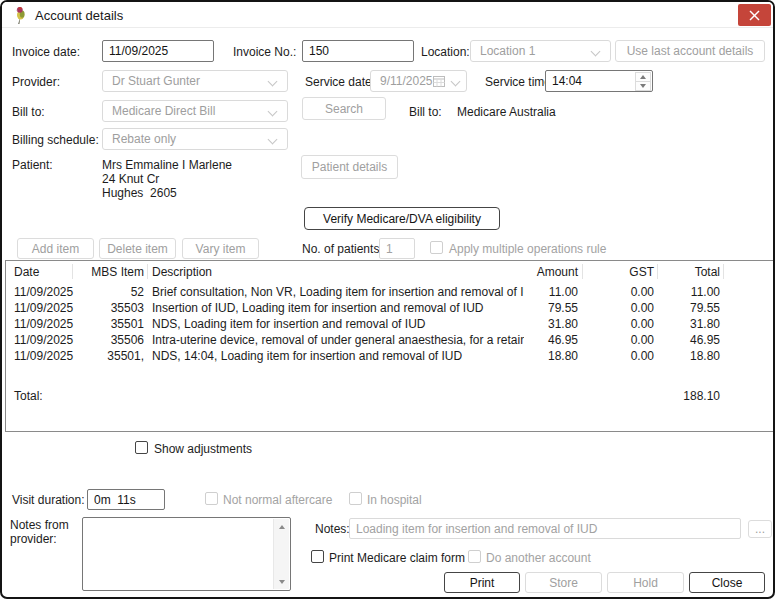 The height and width of the screenshot is (599, 775). What do you see at coordinates (338, 292) in the screenshot?
I see `cell-description: Brief consultation, Non VR, Loading item…` at bounding box center [338, 292].